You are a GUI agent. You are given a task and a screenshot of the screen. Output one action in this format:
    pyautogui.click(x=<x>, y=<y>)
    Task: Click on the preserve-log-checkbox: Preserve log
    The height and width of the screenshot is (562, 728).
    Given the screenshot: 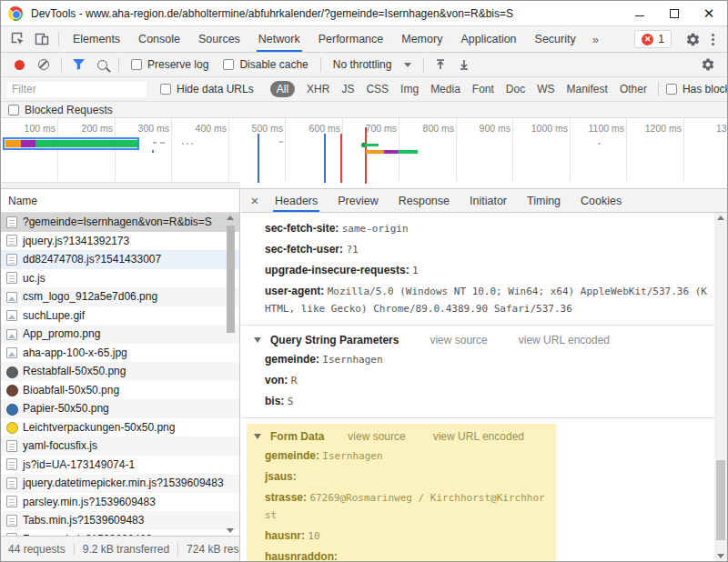 What is the action you would take?
    pyautogui.click(x=169, y=65)
    